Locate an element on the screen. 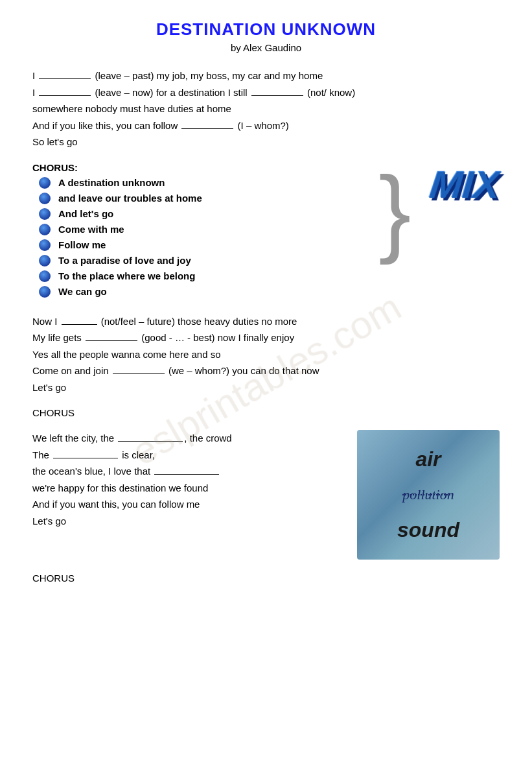 The height and width of the screenshot is (758, 532). pollution-word-pollution: pollution is located at coordinates (428, 495).